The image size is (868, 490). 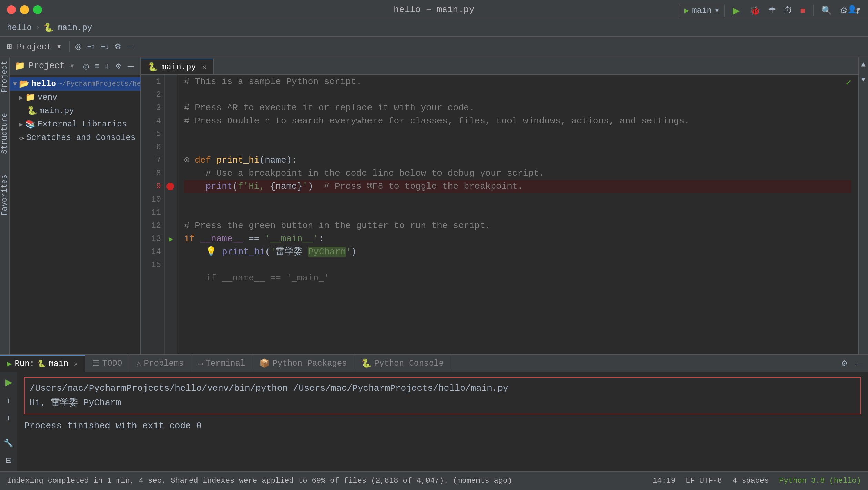 What do you see at coordinates (9, 382) in the screenshot?
I see `run-play-btn: ▶` at bounding box center [9, 382].